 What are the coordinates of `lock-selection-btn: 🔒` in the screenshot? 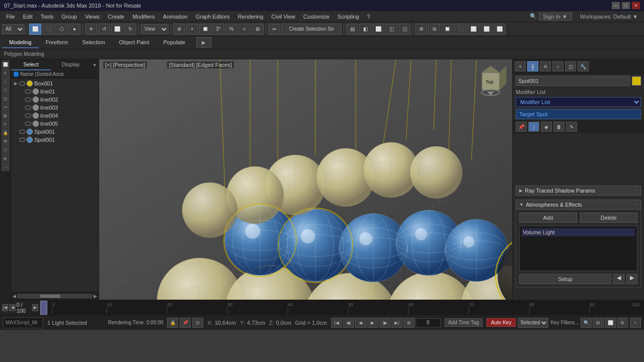 It's located at (173, 323).